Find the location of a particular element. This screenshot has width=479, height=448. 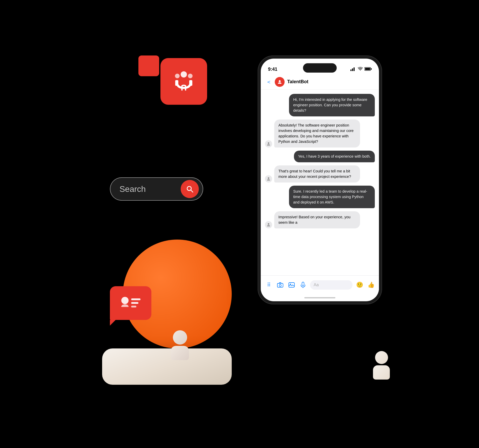

chat-header: ＜ TalentBot is located at coordinates (320, 82).